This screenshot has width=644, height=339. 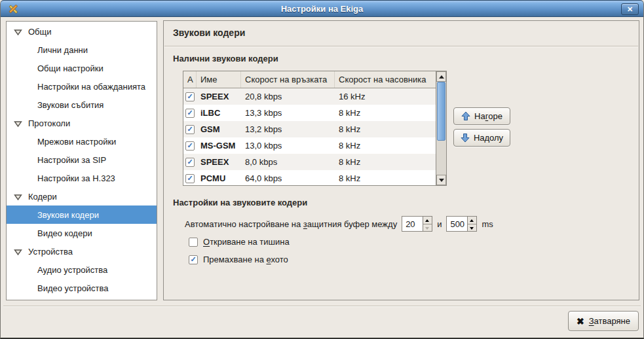 I want to click on sidebar-item-audio-devices: Аудио устройства, so click(x=81, y=270).